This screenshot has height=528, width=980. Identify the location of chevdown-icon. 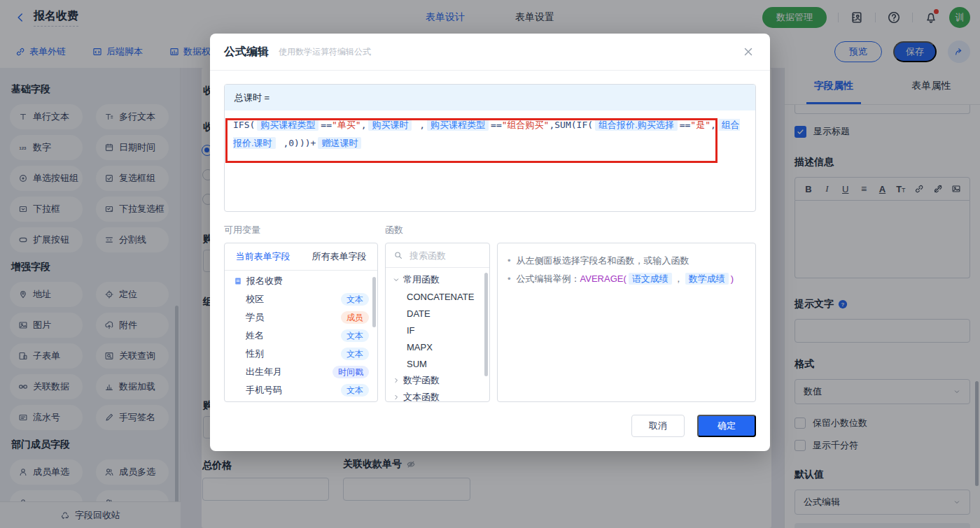
(396, 280).